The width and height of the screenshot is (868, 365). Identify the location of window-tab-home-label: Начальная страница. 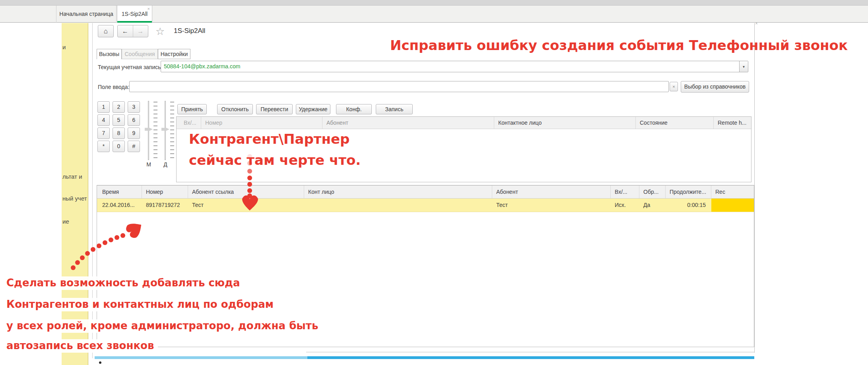
(86, 14).